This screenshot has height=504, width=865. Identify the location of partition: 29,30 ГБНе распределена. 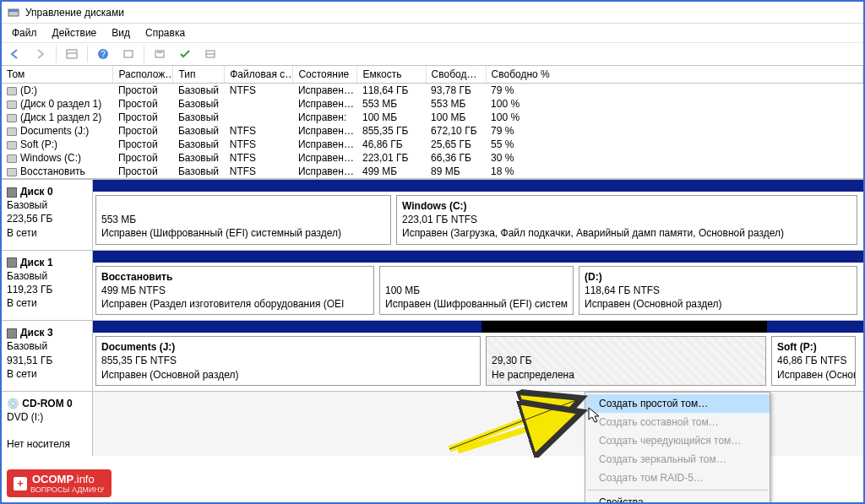
(626, 361).